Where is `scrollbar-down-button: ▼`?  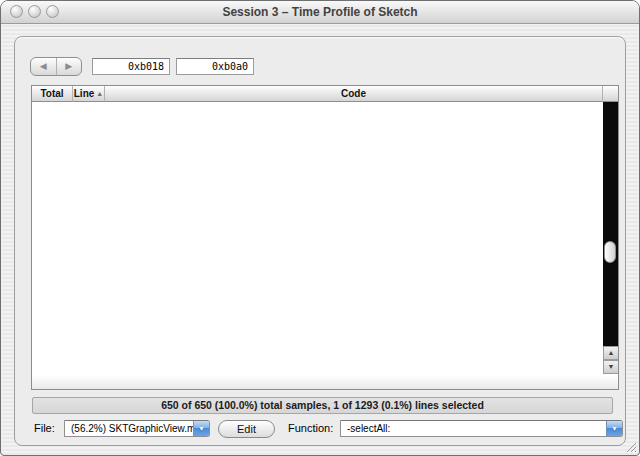
scrollbar-down-button: ▼ is located at coordinates (610, 367).